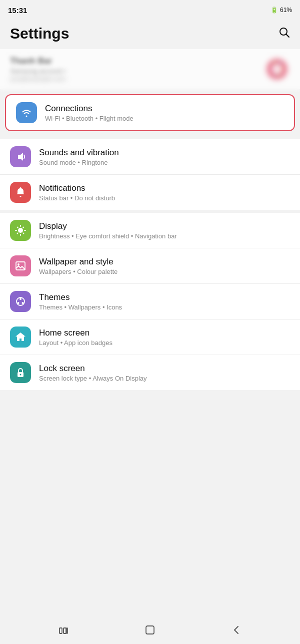 The image size is (300, 644). Describe the element at coordinates (134, 78) in the screenshot. I see `profile-email: you@example.com` at that location.